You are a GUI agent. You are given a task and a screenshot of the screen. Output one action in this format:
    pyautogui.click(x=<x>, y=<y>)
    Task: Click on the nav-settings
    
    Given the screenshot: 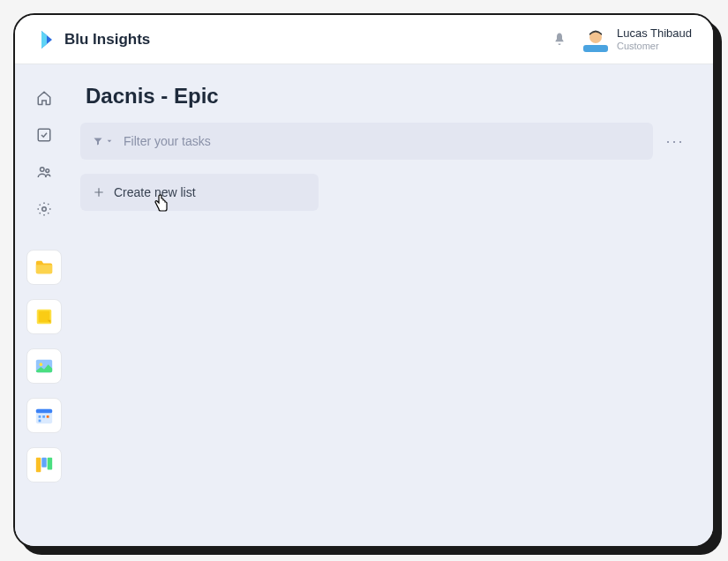 What is the action you would take?
    pyautogui.click(x=44, y=209)
    